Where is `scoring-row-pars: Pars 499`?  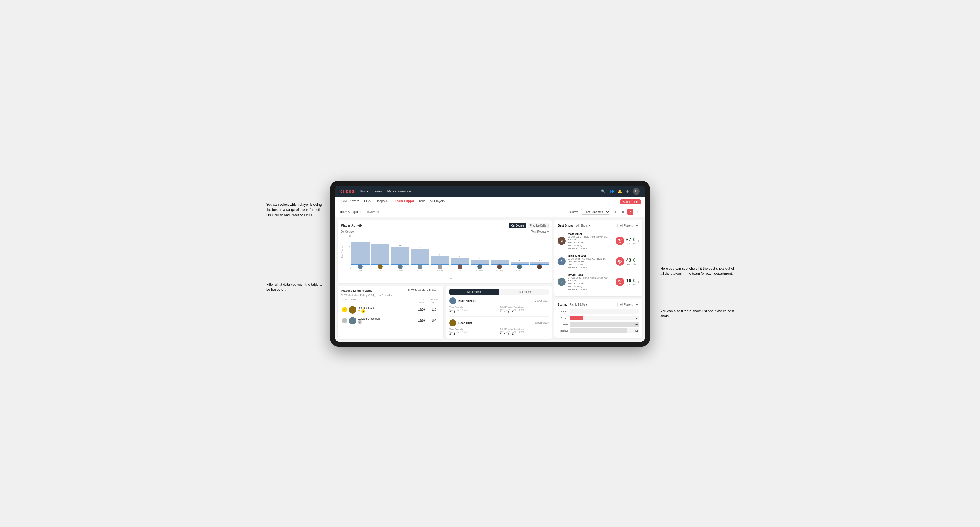 scoring-row-pars: Pars 499 is located at coordinates (598, 325).